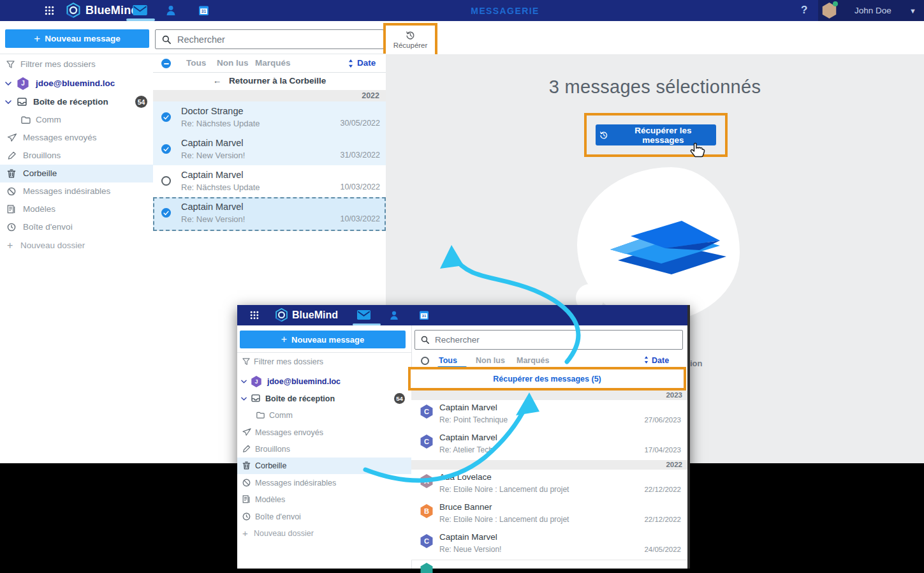 Image resolution: width=924 pixels, height=573 pixels. I want to click on presence-dot, so click(835, 4).